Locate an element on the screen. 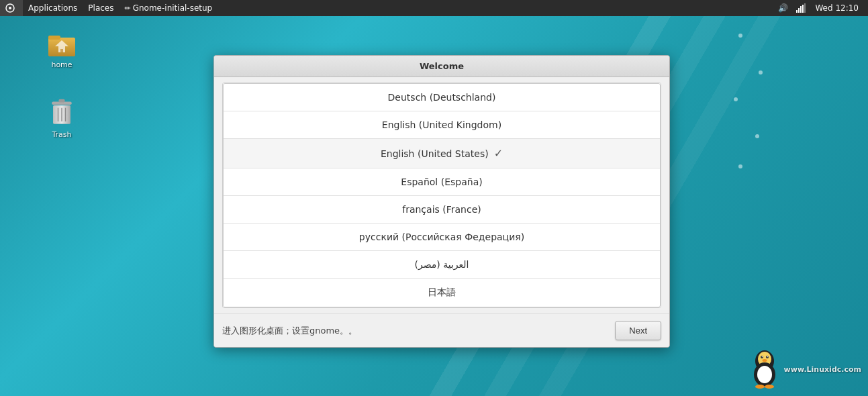  watermark-text: www.Linuxidc.com is located at coordinates (823, 369).